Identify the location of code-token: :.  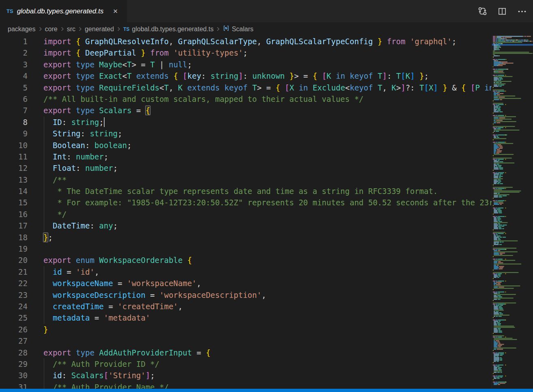
(85, 134).